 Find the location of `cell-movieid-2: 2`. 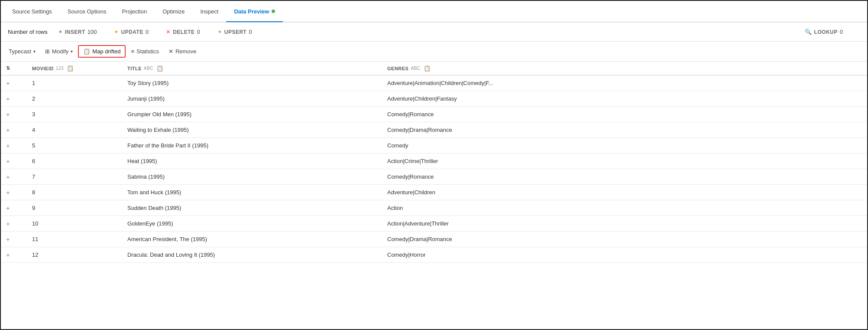

cell-movieid-2: 2 is located at coordinates (74, 99).